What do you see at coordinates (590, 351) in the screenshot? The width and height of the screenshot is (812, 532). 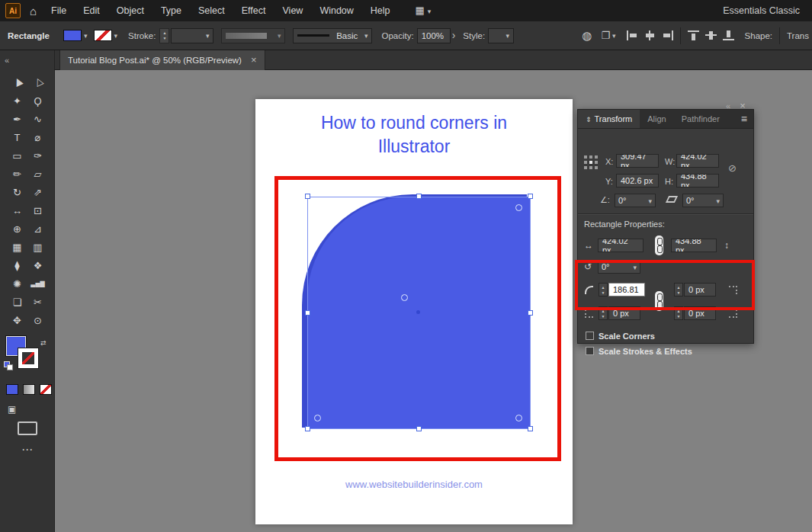 I see `scale-strokes-checkbox` at bounding box center [590, 351].